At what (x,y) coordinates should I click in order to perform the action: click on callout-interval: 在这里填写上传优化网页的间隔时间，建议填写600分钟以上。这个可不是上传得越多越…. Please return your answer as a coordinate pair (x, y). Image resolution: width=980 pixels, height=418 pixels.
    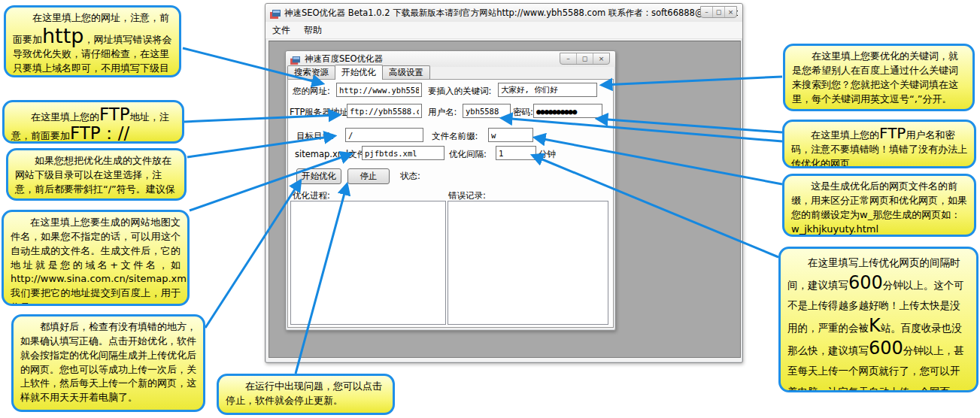
    Looking at the image, I should click on (878, 320).